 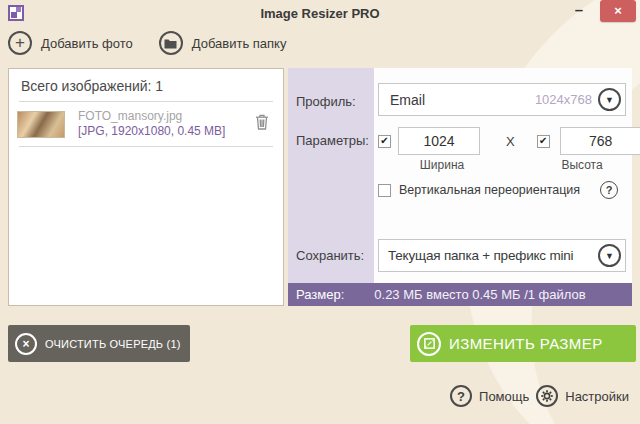 I want to click on size-value: 0.23 МБ вместо 0.45 МБ /1 файлов, so click(x=480, y=294).